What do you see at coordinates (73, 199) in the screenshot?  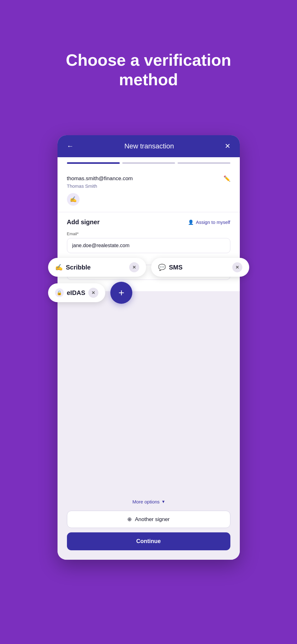 I see `scribble-small-icon: ✍` at bounding box center [73, 199].